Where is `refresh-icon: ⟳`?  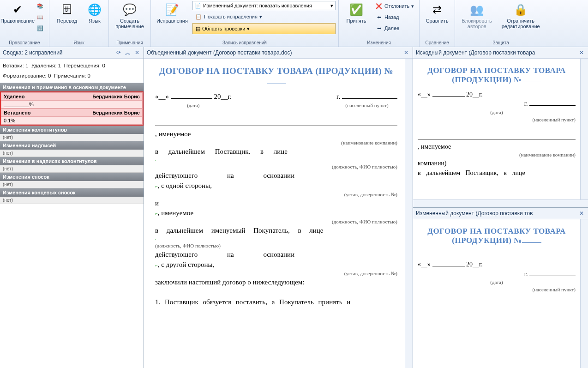 refresh-icon: ⟳ is located at coordinates (119, 53).